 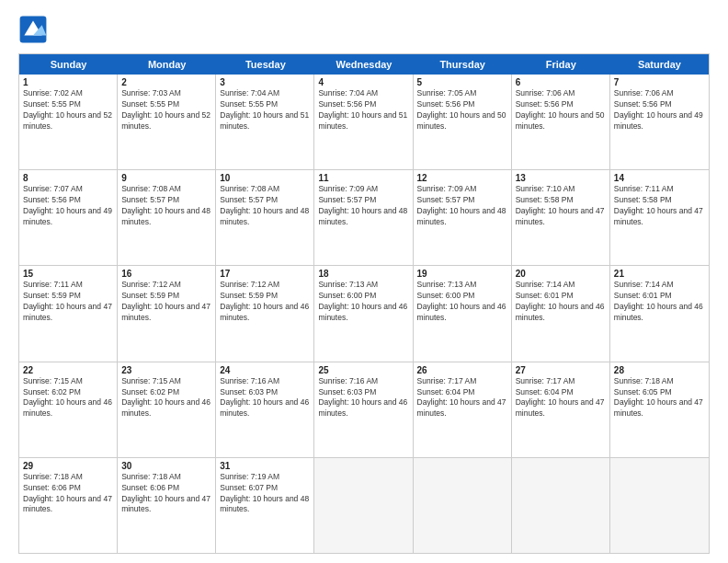 What do you see at coordinates (660, 410) in the screenshot?
I see `calendar-cell: 28 Sunrise: 7:18 AM Sunset: 6:05 PM Dayl…` at bounding box center [660, 410].